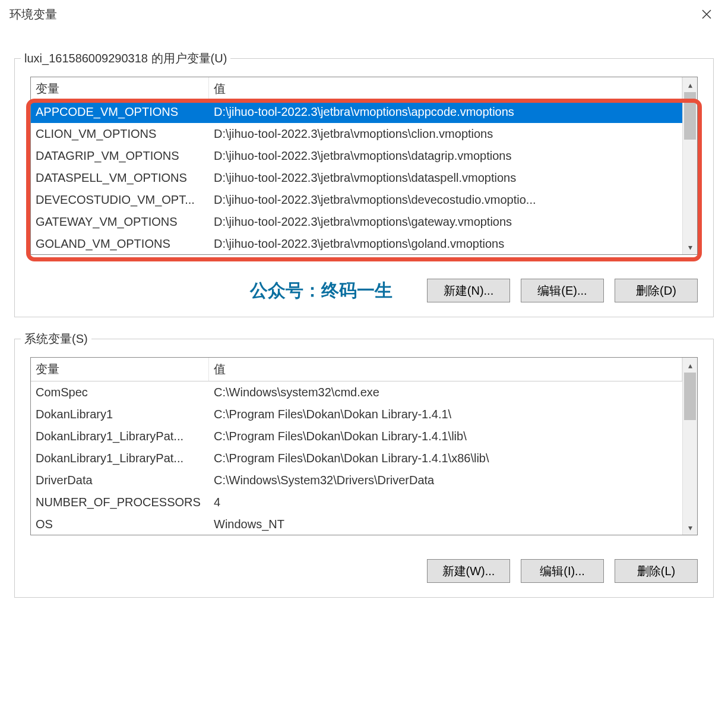  What do you see at coordinates (120, 156) in the screenshot?
I see `var-name-cell: DATAGRIP_VM_OPTIONS` at bounding box center [120, 156].